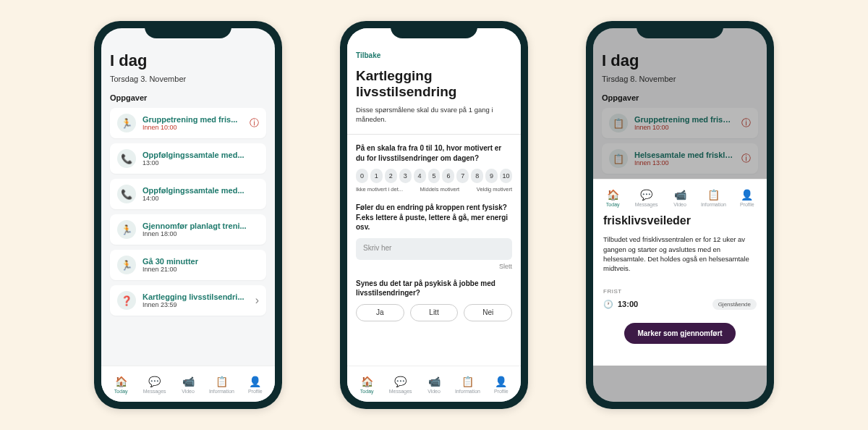  What do you see at coordinates (192, 127) in the screenshot?
I see `task-time: Innen 10:00` at bounding box center [192, 127].